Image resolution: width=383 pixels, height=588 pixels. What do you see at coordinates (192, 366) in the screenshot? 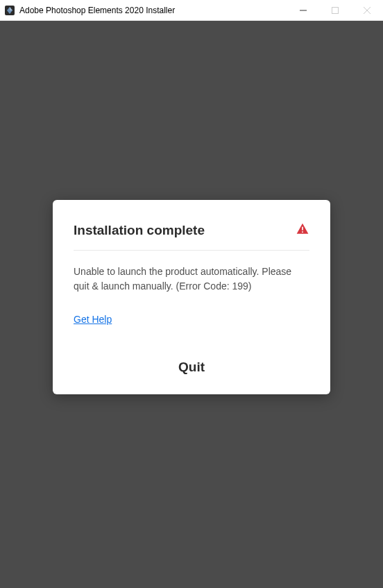
I see `quit-button: Quit` at bounding box center [192, 366].